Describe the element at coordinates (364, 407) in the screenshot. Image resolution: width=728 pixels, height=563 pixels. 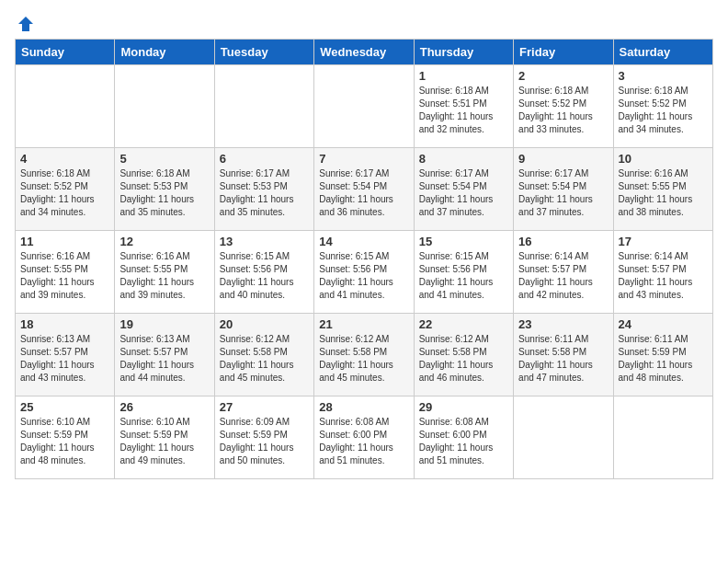
I see `day-number: 28` at that location.